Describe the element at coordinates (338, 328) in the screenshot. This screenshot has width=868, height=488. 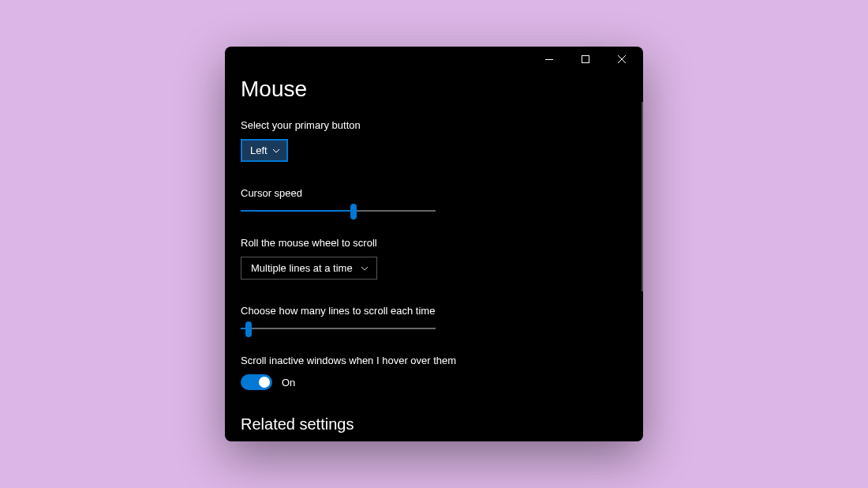
I see `lines-scroll-slider` at that location.